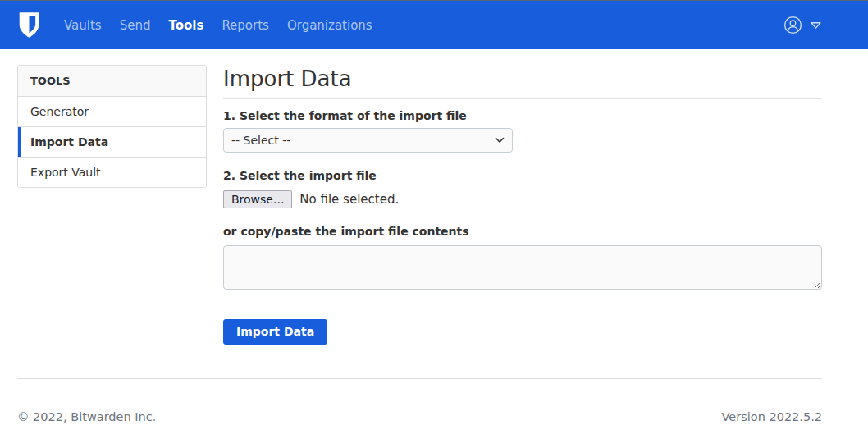 Image resolution: width=868 pixels, height=448 pixels. What do you see at coordinates (523, 231) in the screenshot?
I see `paste-label: or copy/paste the import file contents` at bounding box center [523, 231].